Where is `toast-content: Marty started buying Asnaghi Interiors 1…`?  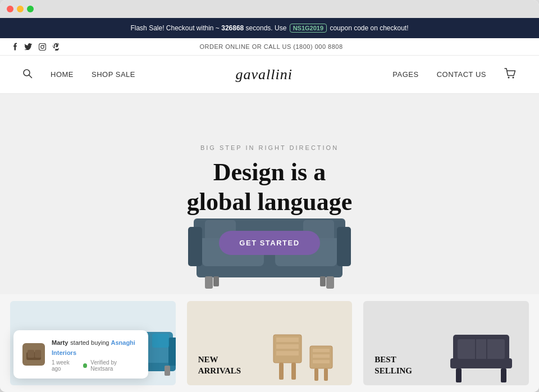
toast-content: Marty started buying Asnaghi Interiors 1… is located at coordinates (95, 354).